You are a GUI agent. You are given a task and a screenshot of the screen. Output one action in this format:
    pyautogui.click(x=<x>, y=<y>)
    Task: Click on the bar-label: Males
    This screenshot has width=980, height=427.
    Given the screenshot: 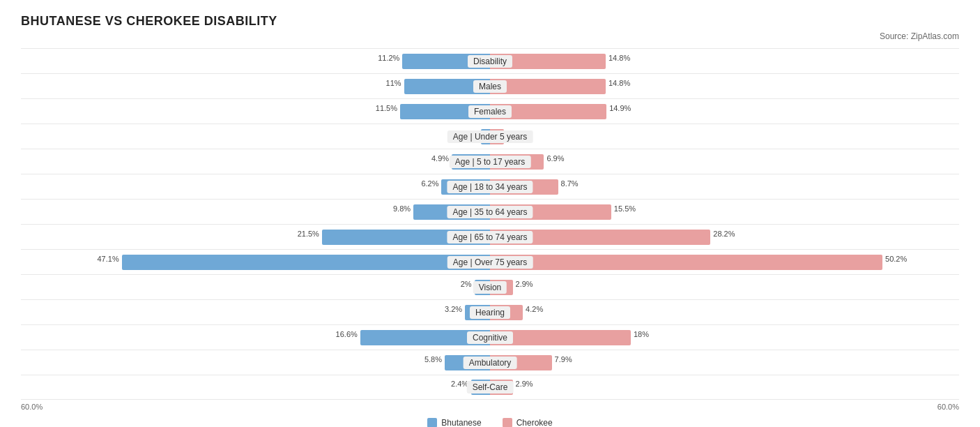 What is the action you would take?
    pyautogui.click(x=490, y=87)
    